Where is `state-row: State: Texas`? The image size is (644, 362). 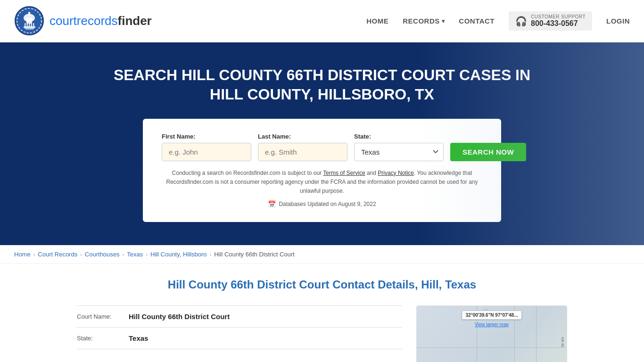 state-row: State: Texas is located at coordinates (239, 338).